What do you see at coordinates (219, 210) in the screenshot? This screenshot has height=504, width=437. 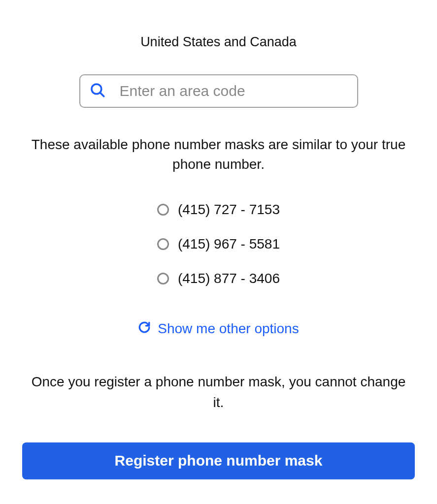 I see `phone-option: (415) 727 - 7153` at bounding box center [219, 210].